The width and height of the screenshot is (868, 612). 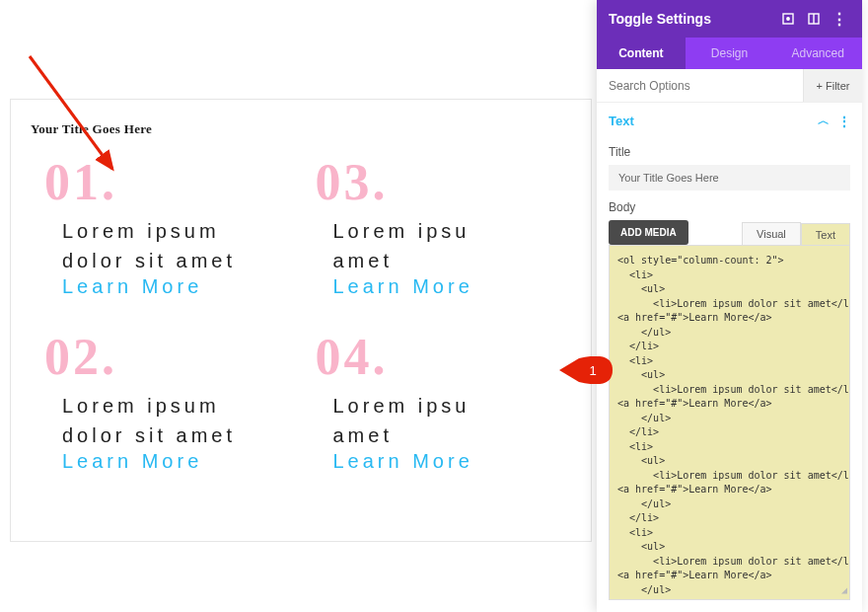 I want to click on callout-number: 1, so click(x=592, y=371).